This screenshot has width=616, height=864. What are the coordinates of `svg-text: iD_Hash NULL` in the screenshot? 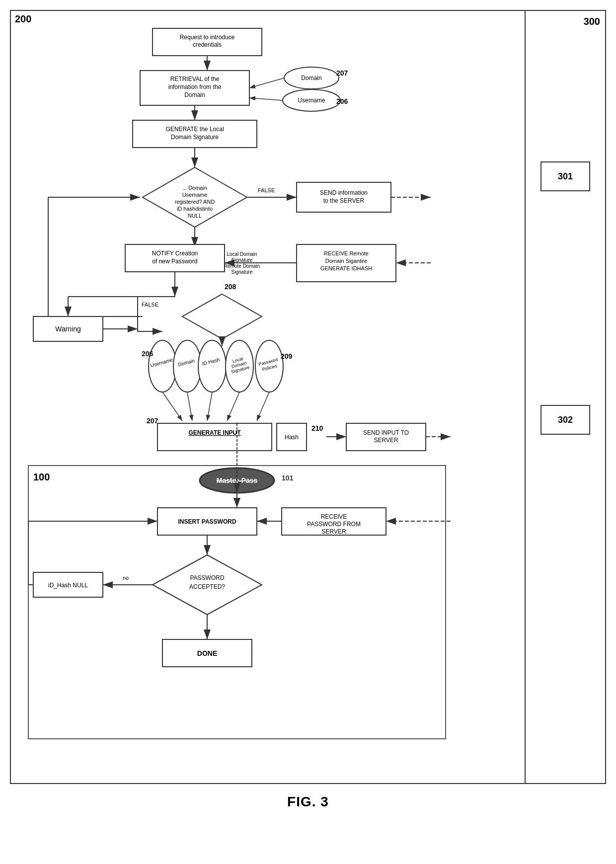 It's located at (68, 585).